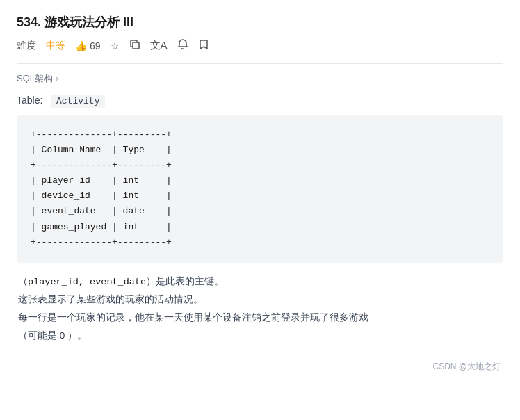 The width and height of the screenshot is (520, 420). I want to click on copy-button, so click(135, 46).